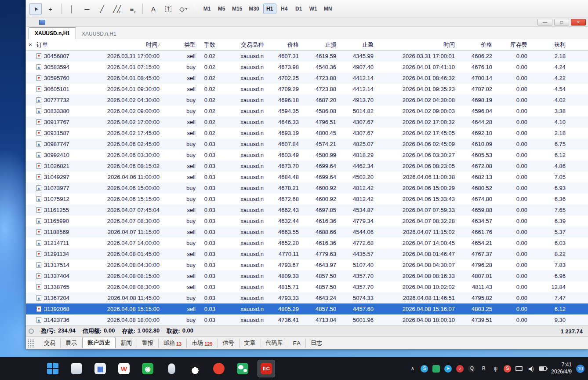  Describe the element at coordinates (243, 369) in the screenshot. I see `wechat-icon` at that location.